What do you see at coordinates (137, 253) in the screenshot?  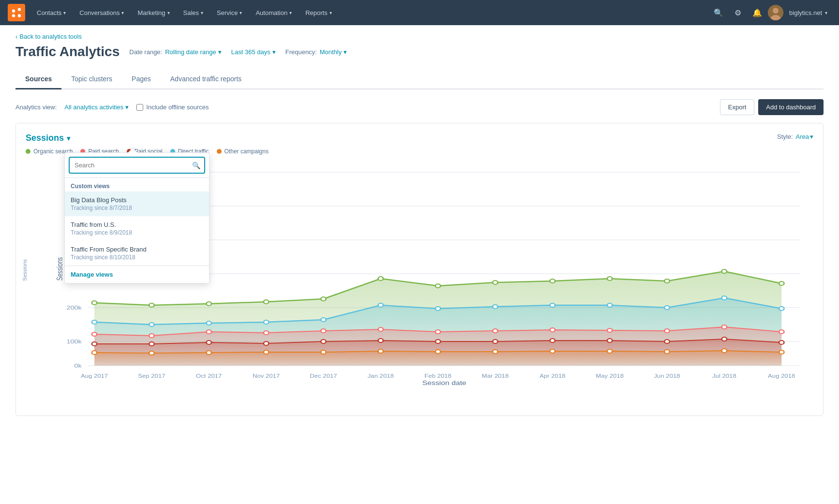 I see `dropdown-item-2: Traffic From Specific Brand Tracking sin…` at bounding box center [137, 253].